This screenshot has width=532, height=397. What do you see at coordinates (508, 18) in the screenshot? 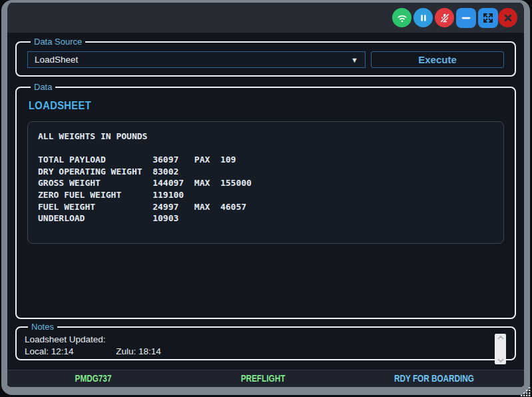
I see `close-icon` at bounding box center [508, 18].